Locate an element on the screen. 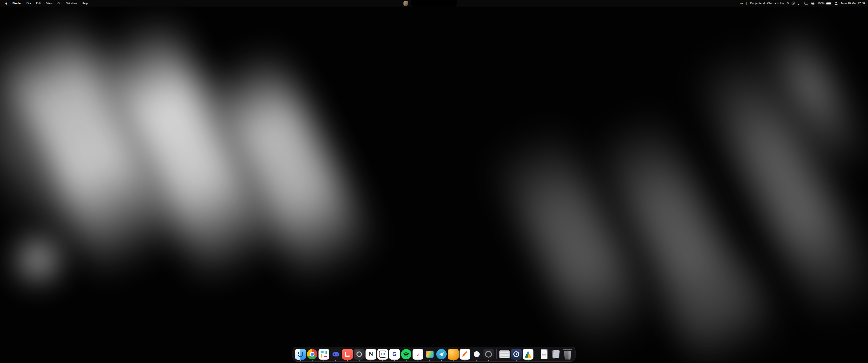  menu-edit: Edit is located at coordinates (38, 3).